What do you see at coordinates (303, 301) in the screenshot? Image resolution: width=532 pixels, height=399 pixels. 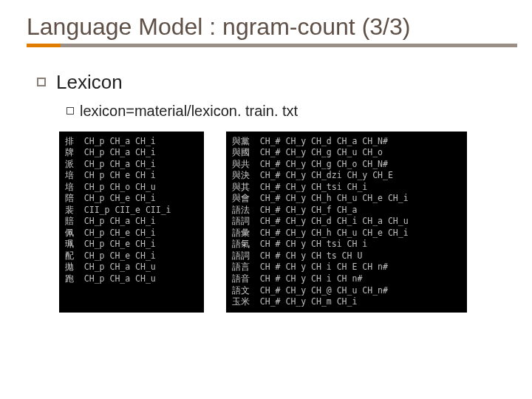 I see `lexicon-phones: CH_# CH_y CH_m CH_i` at bounding box center [303, 301].